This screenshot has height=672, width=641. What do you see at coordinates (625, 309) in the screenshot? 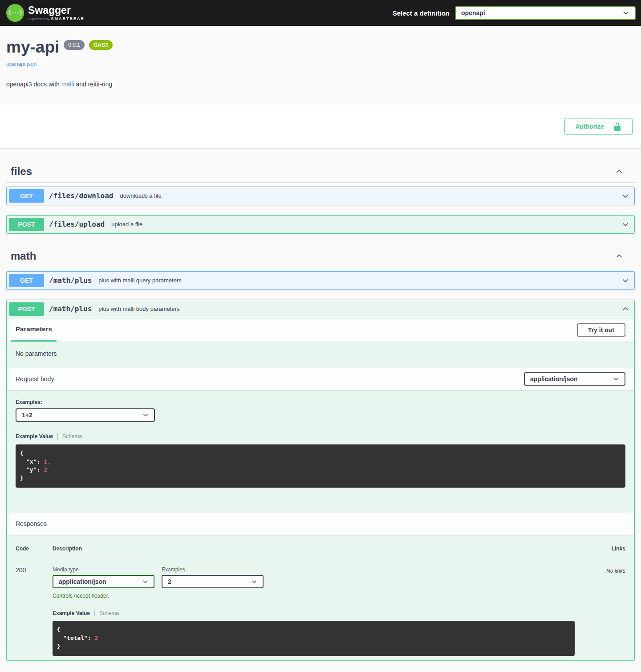
I see `collapse-operation-button` at bounding box center [625, 309].